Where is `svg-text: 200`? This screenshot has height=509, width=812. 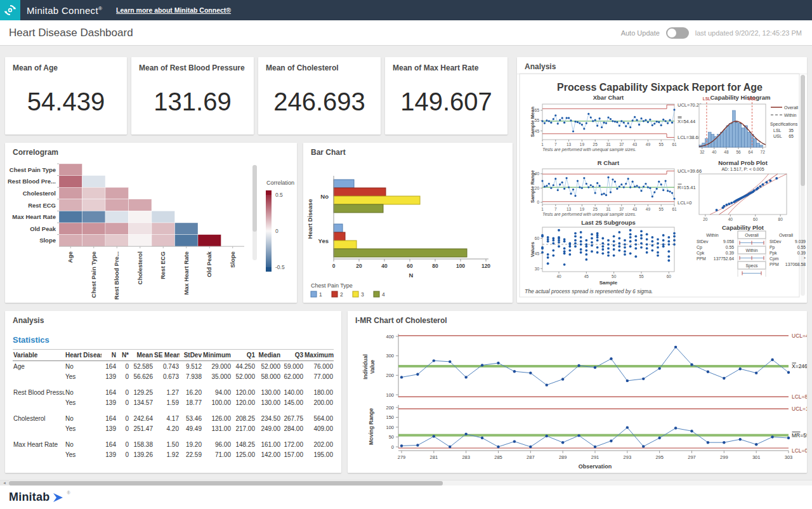 svg-text: 200 is located at coordinates (390, 407).